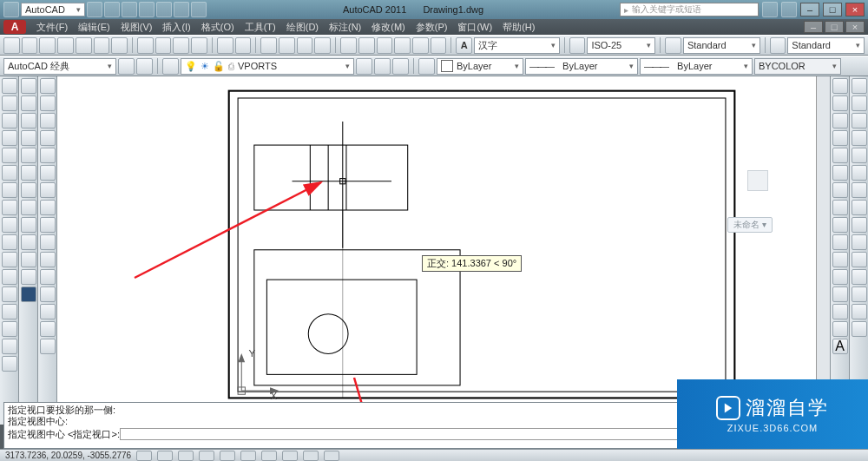  Describe the element at coordinates (855, 10) in the screenshot. I see `close-button: ×` at that location.